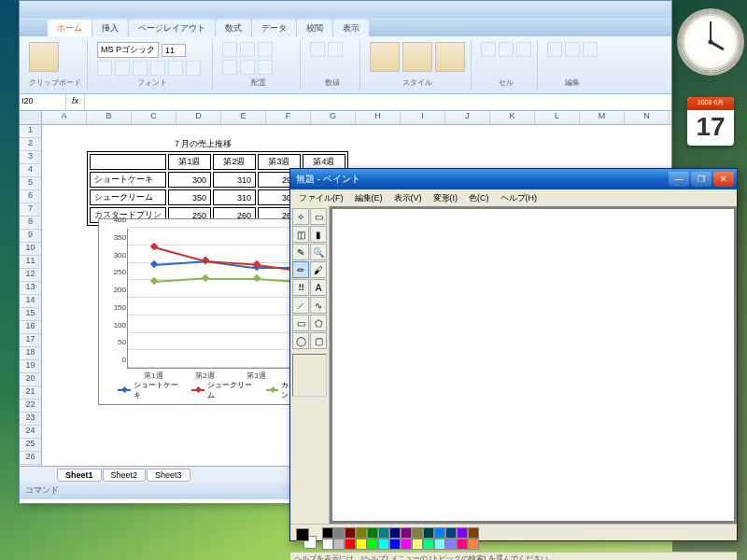 This screenshot has height=560, width=747. Describe the element at coordinates (318, 323) in the screenshot. I see `polygon-icon: ⬠` at that location.